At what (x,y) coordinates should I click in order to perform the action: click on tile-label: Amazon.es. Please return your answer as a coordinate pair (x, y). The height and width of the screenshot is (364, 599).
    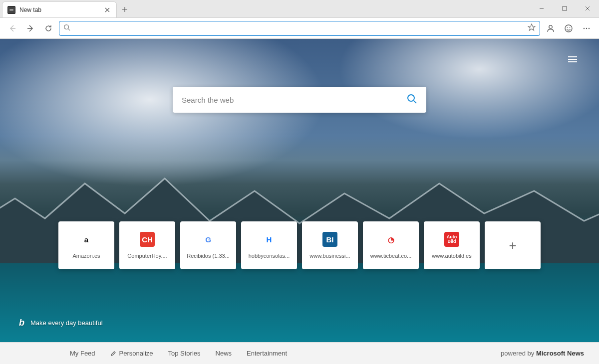
    Looking at the image, I should click on (86, 256).